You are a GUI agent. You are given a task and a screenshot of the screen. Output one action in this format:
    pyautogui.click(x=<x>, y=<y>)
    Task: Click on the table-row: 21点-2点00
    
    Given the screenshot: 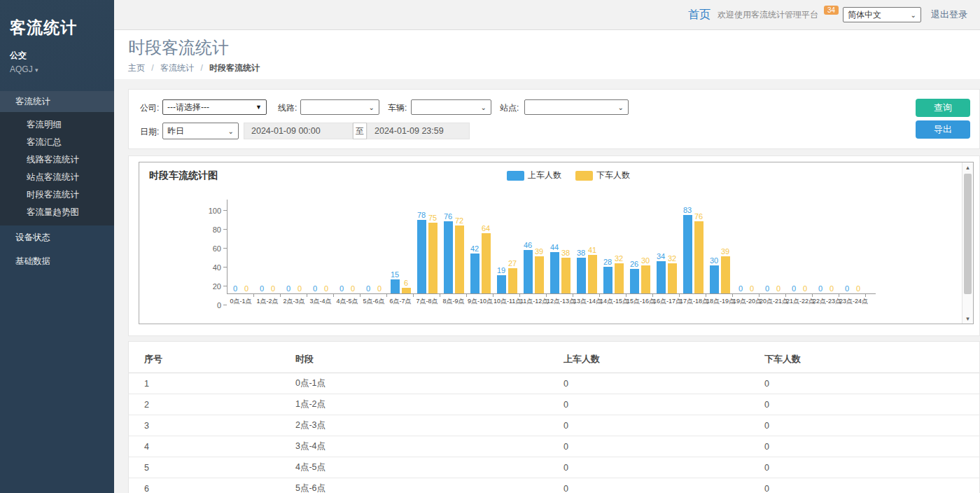 What is the action you would take?
    pyautogui.click(x=554, y=405)
    